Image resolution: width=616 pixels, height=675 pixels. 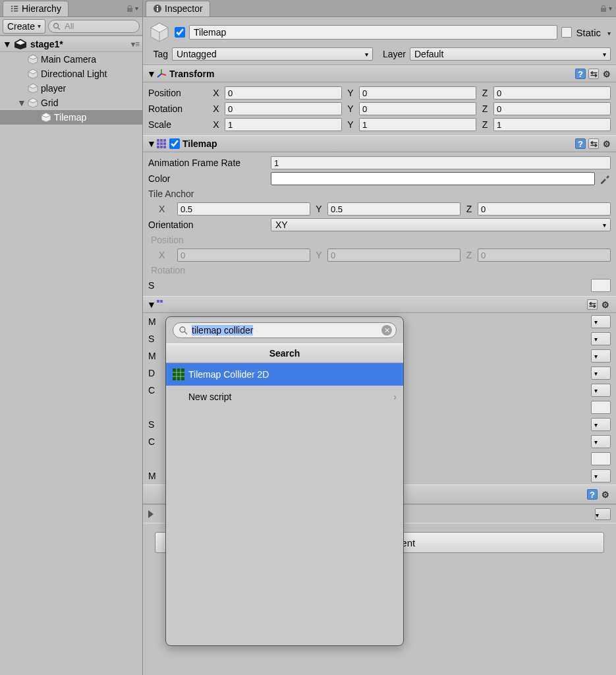 What do you see at coordinates (71, 88) in the screenshot?
I see `hierarchy-item: player` at bounding box center [71, 88].